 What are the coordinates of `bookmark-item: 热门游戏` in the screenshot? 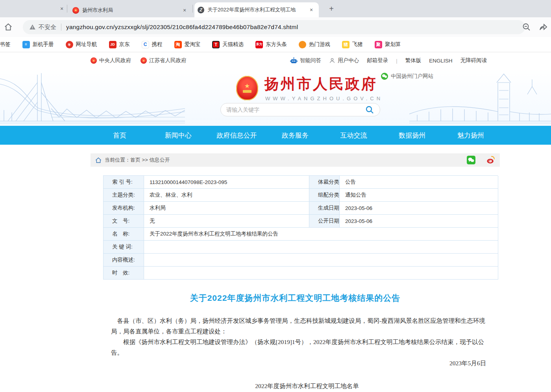 It's located at (314, 45).